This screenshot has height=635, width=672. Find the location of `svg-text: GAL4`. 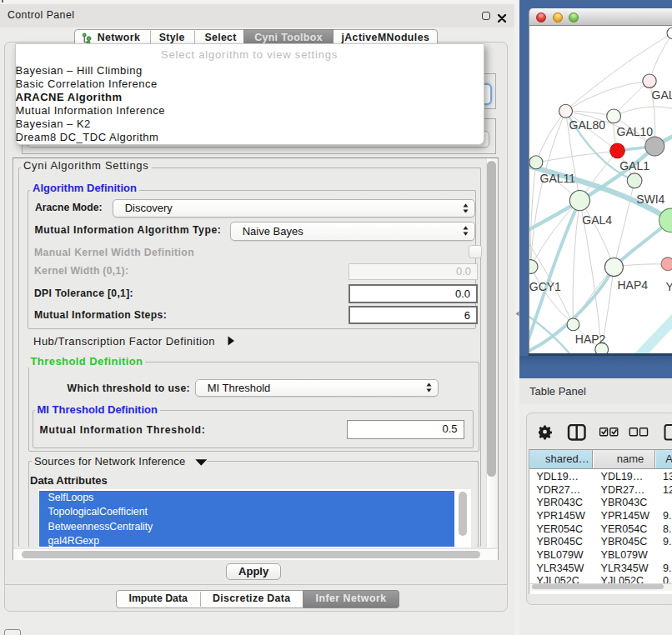

svg-text: GAL4 is located at coordinates (597, 220).